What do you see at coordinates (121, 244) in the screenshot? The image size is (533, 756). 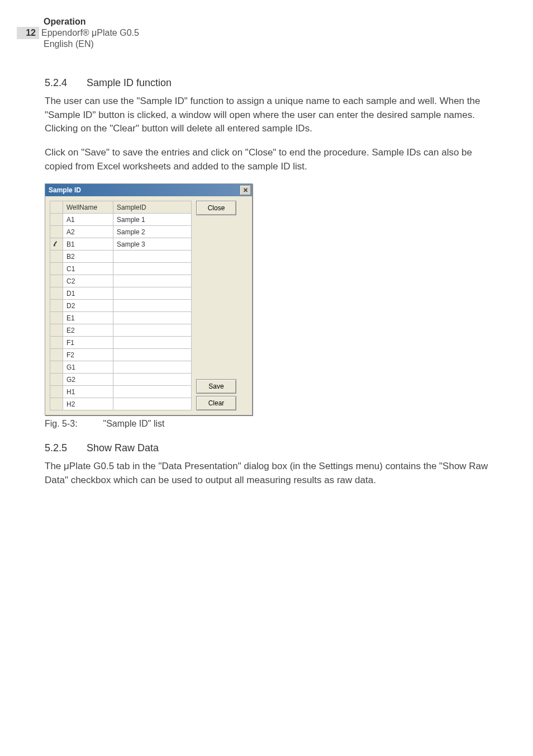 I see `table-row: B1Sample 3` at bounding box center [121, 244].